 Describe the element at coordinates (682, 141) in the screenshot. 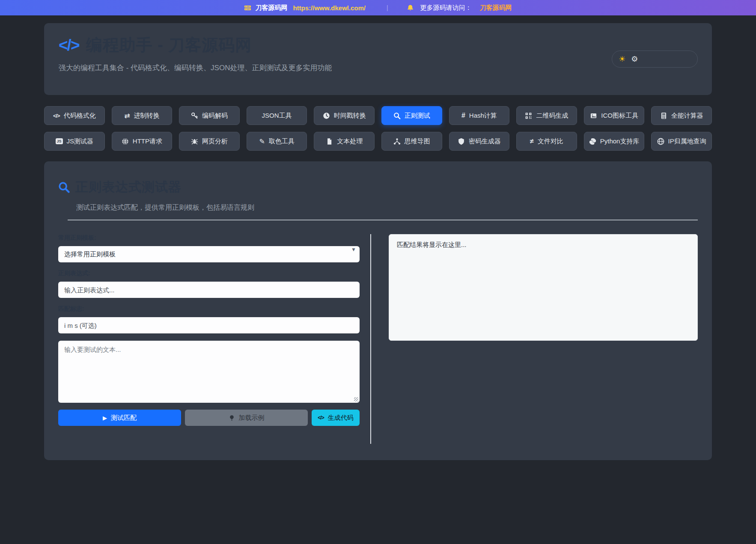

I see `tab-ip-lookup: IP归属地查询` at that location.